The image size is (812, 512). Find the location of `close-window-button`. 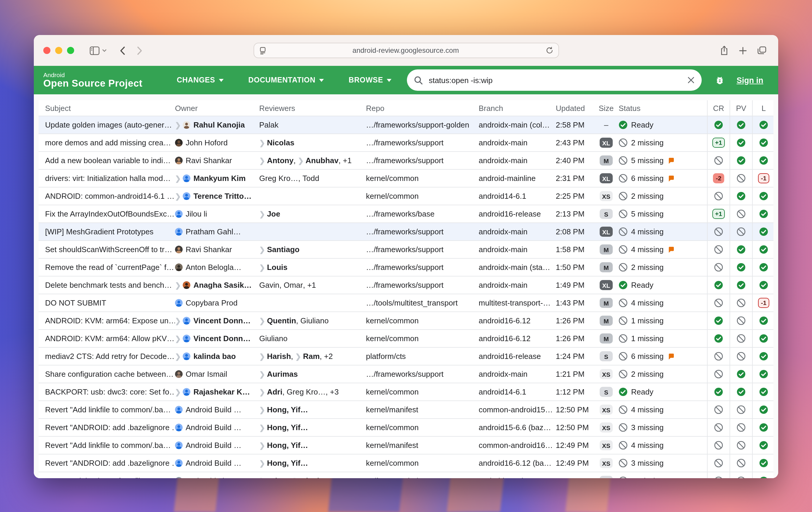

close-window-button is located at coordinates (47, 51).